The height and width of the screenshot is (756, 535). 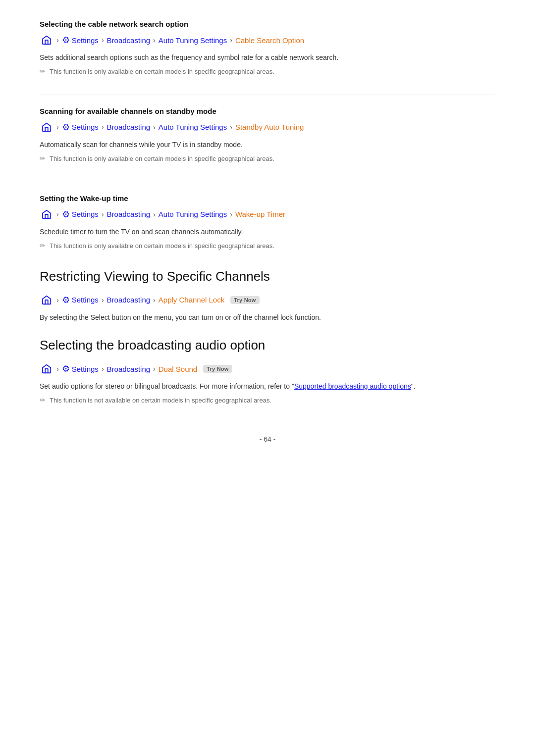 What do you see at coordinates (66, 369) in the screenshot?
I see `gear-icon-audio: ⚙` at bounding box center [66, 369].